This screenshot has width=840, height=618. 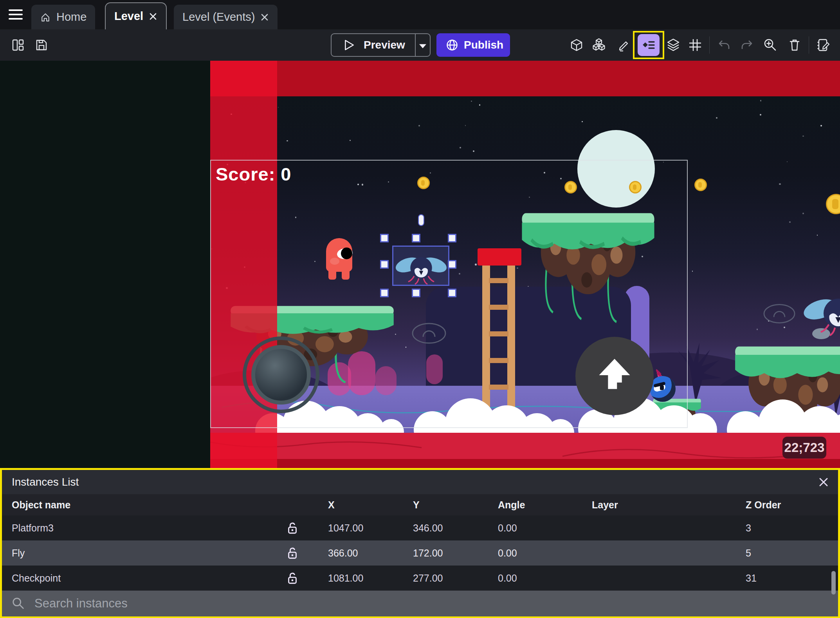 I want to click on tab-level: Level, so click(x=136, y=16).